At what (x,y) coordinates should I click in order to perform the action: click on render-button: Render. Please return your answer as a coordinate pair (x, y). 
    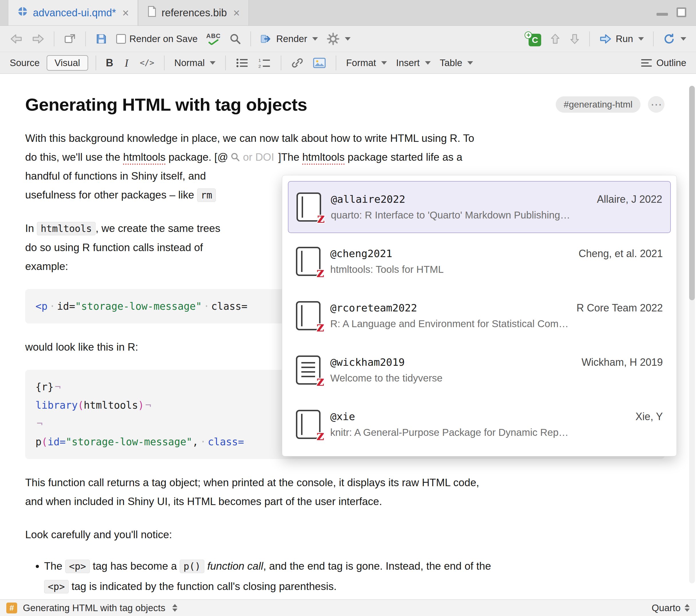
    Looking at the image, I should click on (289, 39).